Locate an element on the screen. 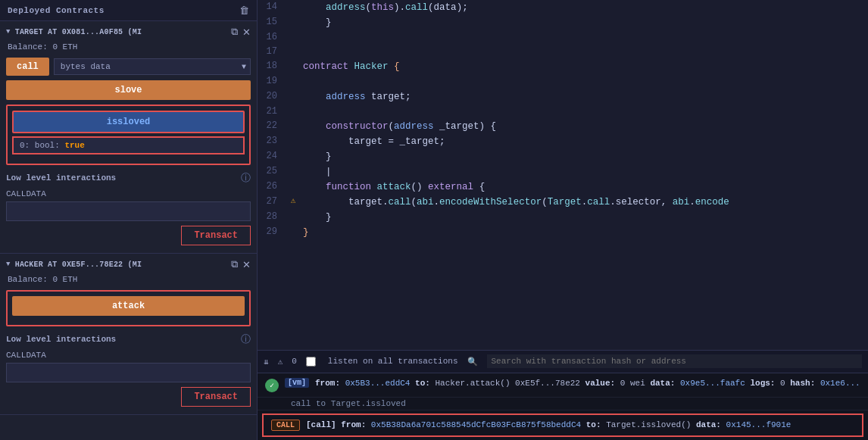 The width and height of the screenshot is (868, 440). target-info-icon: ⓘ is located at coordinates (245, 178).